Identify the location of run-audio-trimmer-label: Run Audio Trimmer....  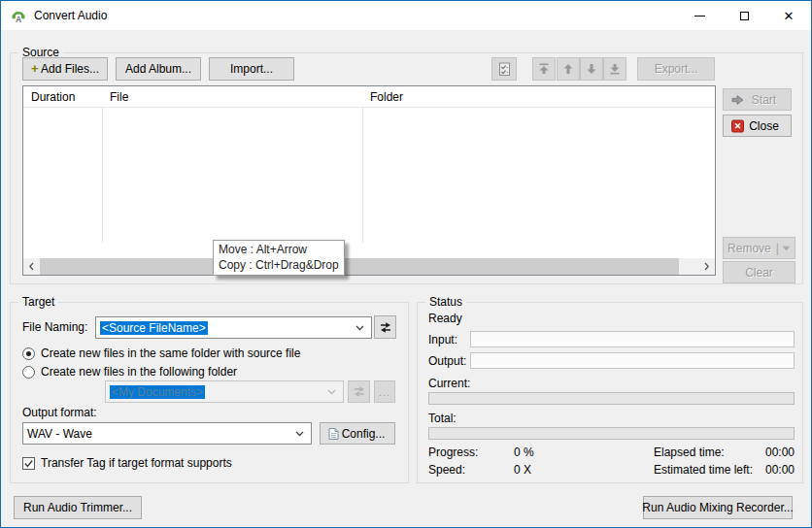
(78, 508).